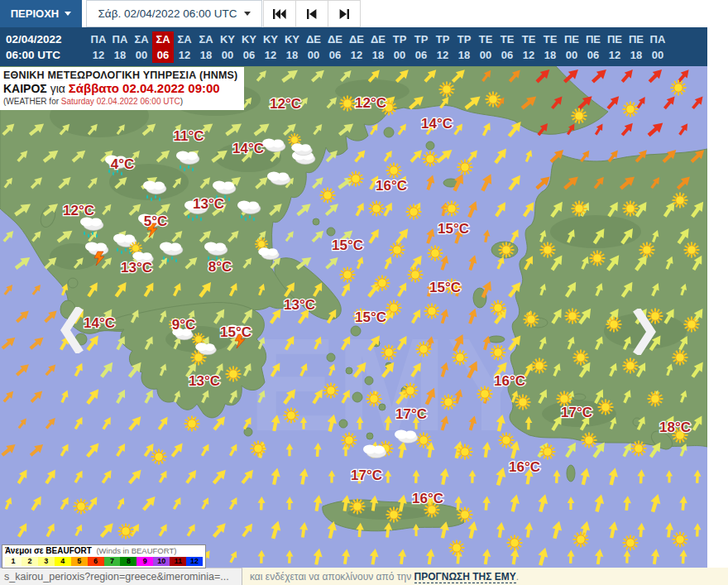 This screenshot has width=728, height=585. What do you see at coordinates (184, 47) in the screenshot?
I see `timeline-step: ΣΑ12` at bounding box center [184, 47].